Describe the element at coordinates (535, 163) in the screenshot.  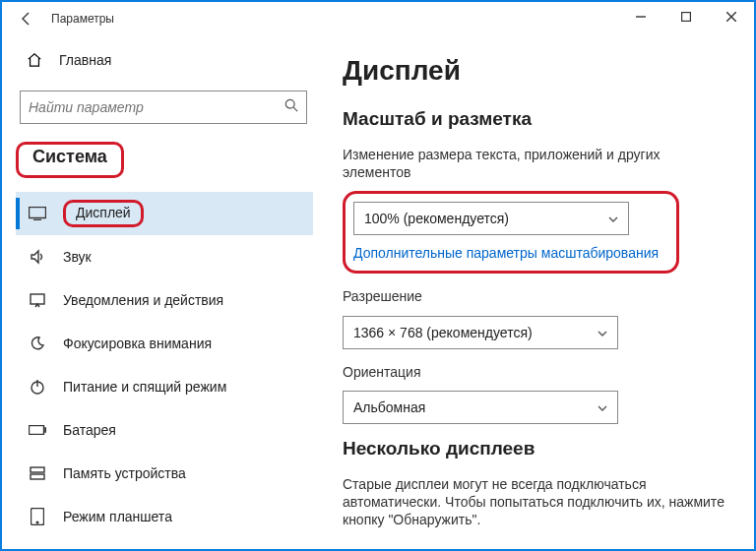
I see `scale-description: Изменение размера текста, приложений и д…` at that location.